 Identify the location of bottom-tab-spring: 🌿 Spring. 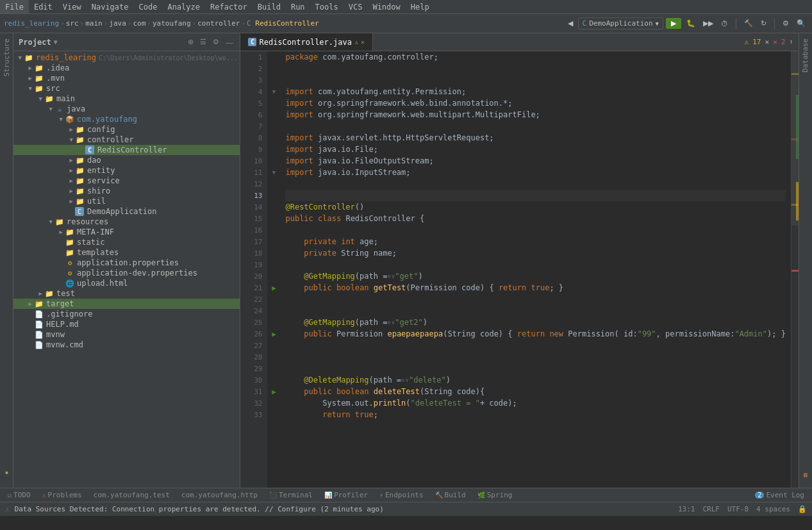
(495, 495).